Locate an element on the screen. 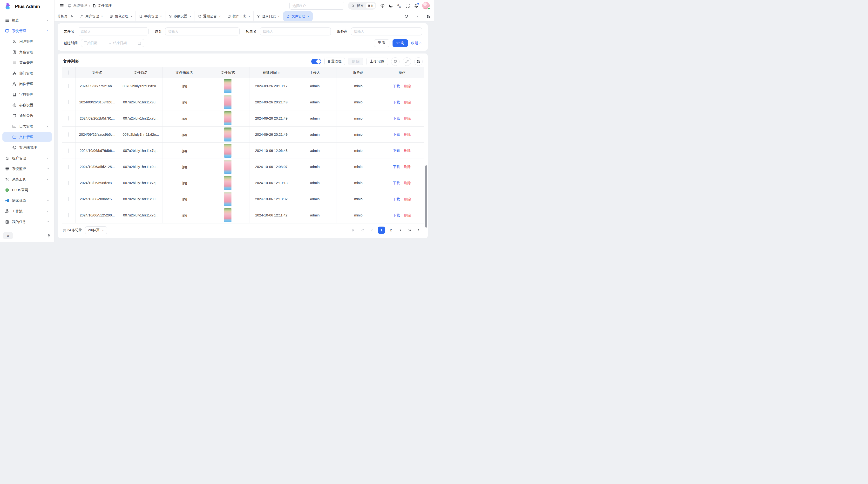 The width and height of the screenshot is (868, 484). table-refresh-button is located at coordinates (396, 61).